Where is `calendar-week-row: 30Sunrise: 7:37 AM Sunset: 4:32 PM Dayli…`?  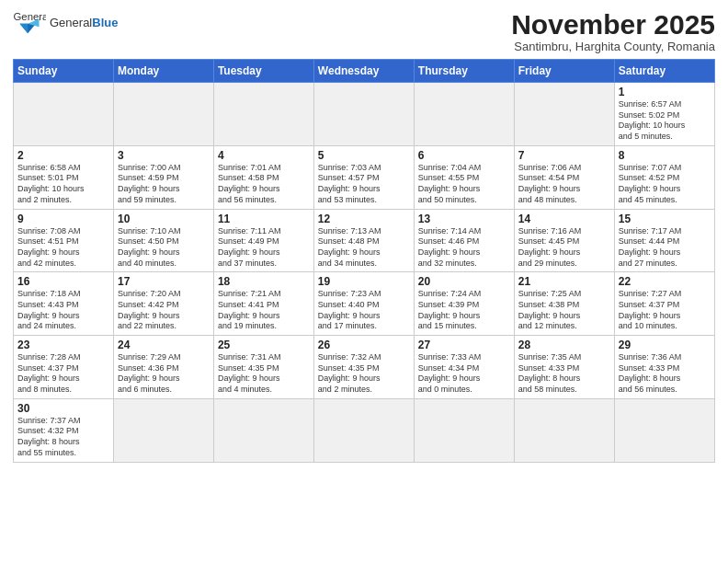 calendar-week-row: 30Sunrise: 7:37 AM Sunset: 4:32 PM Dayli… is located at coordinates (364, 431).